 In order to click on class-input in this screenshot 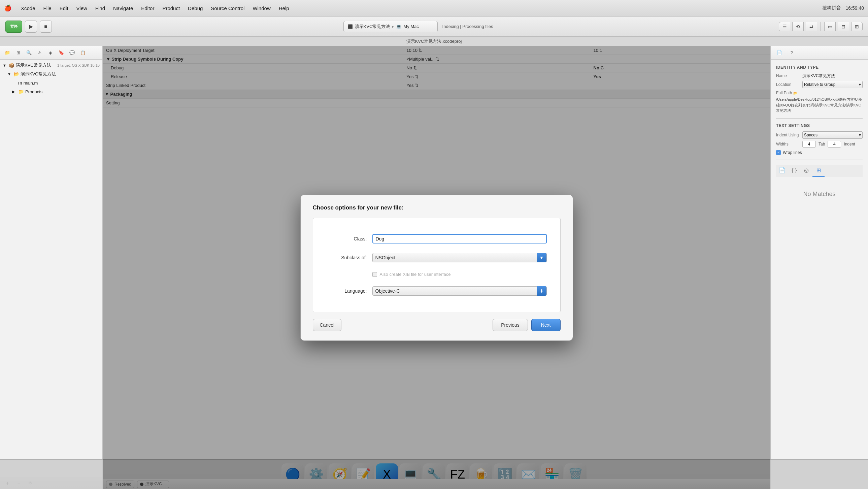, I will do `click(460, 239)`.